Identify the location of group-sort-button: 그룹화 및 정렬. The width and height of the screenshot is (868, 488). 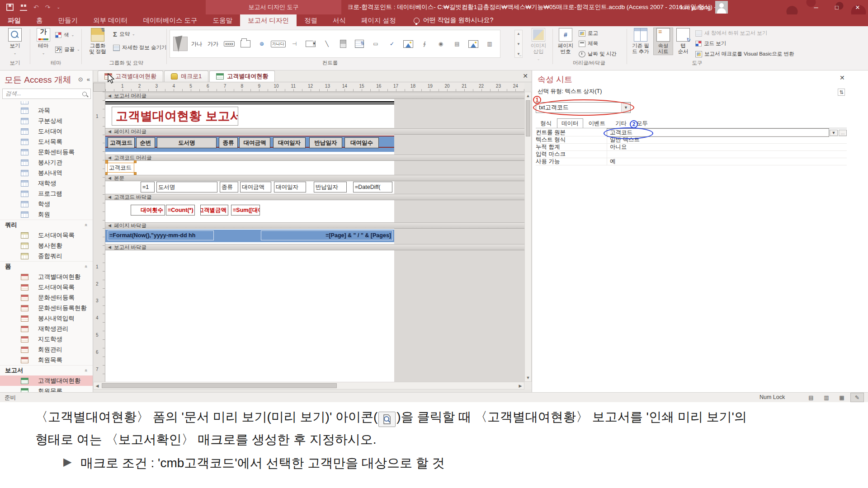
(98, 42).